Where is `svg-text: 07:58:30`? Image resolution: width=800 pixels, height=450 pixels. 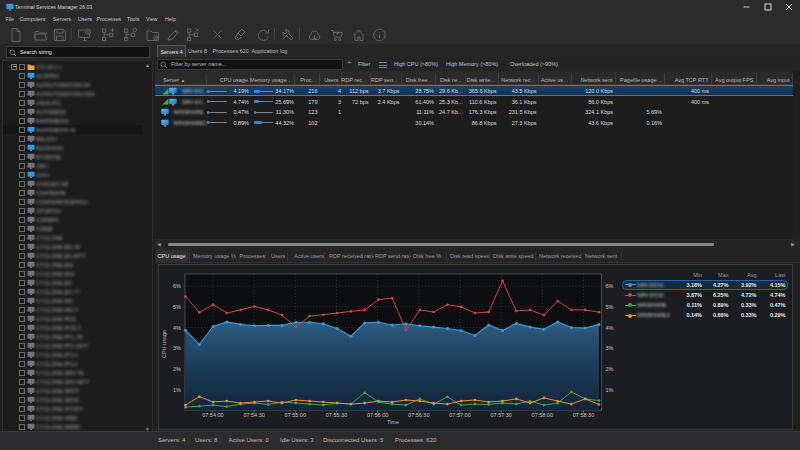 svg-text: 07:58:30 is located at coordinates (584, 415).